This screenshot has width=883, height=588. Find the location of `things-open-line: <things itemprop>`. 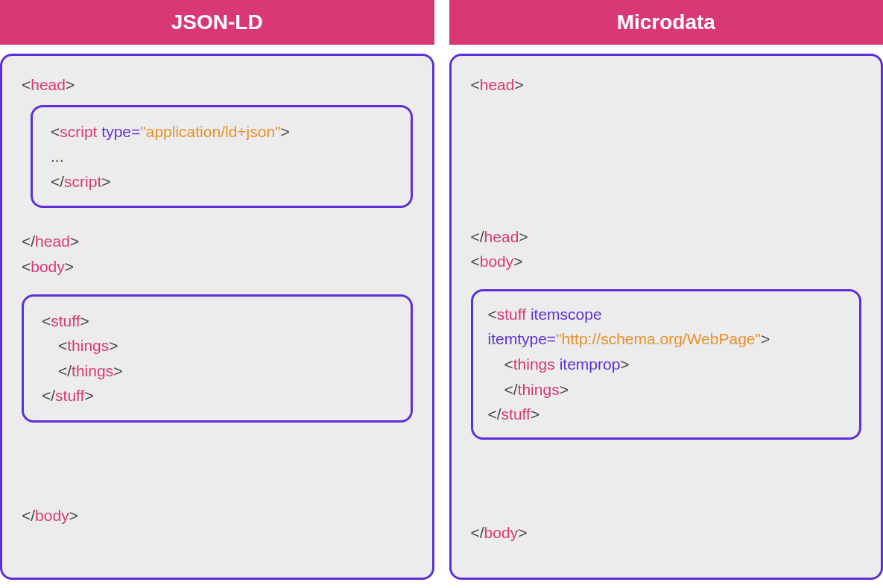

things-open-line: <things itemprop> is located at coordinates (666, 364).